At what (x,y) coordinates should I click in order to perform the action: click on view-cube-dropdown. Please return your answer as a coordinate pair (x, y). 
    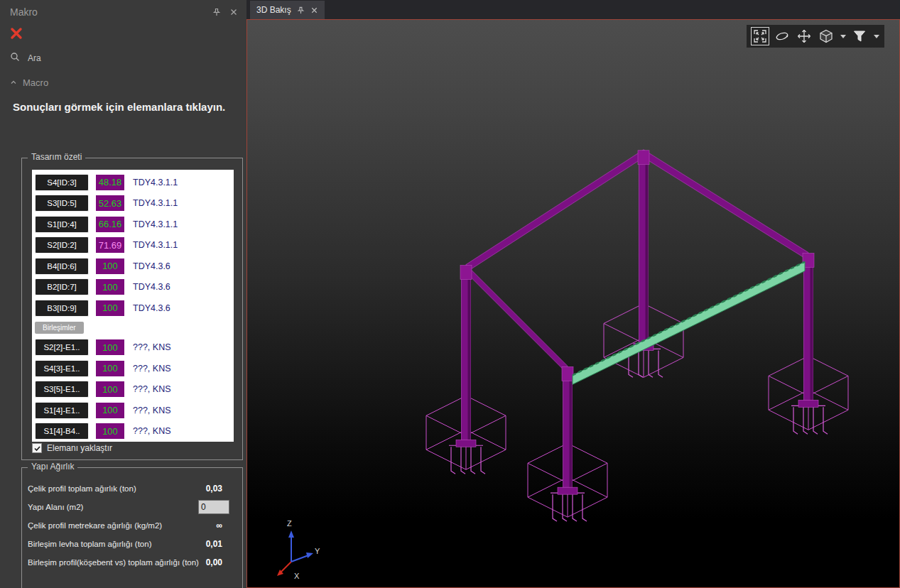
    Looking at the image, I should click on (842, 36).